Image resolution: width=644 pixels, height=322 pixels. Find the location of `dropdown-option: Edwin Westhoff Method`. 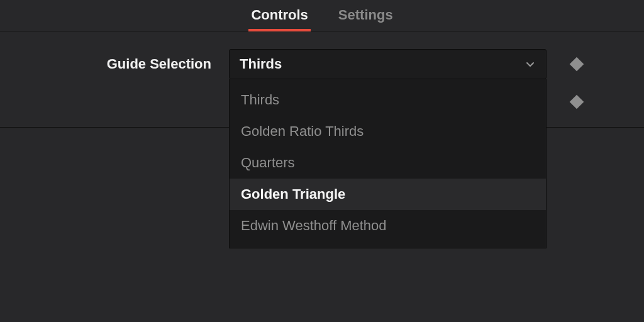

dropdown-option: Edwin Westhoff Method is located at coordinates (387, 226).